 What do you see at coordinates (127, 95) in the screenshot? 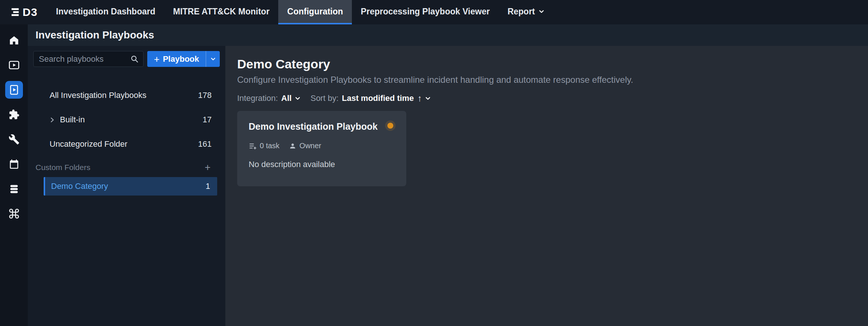
I see `folder-item-all-investigation-playbooks: All Investigation Playbooks 178` at bounding box center [127, 95].